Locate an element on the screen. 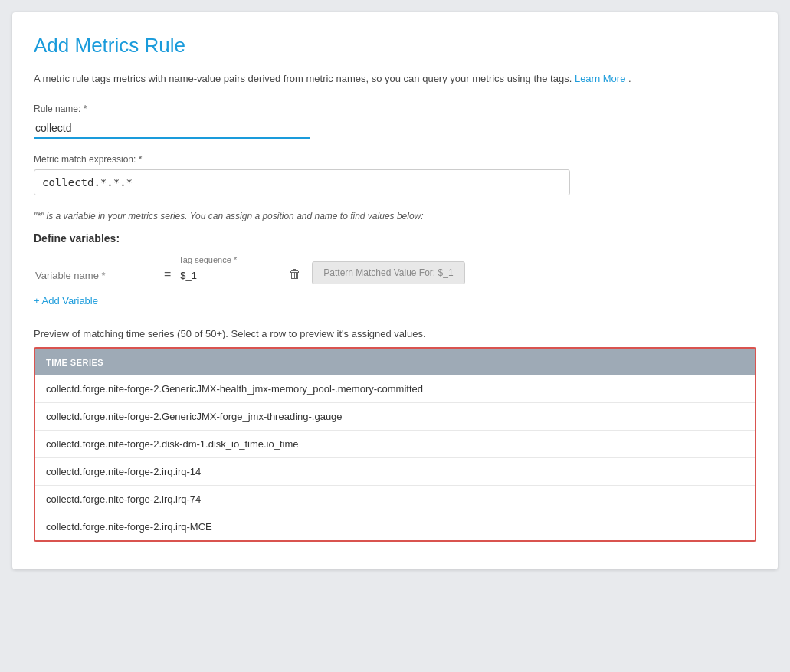  variable-name-container is located at coordinates (95, 276).